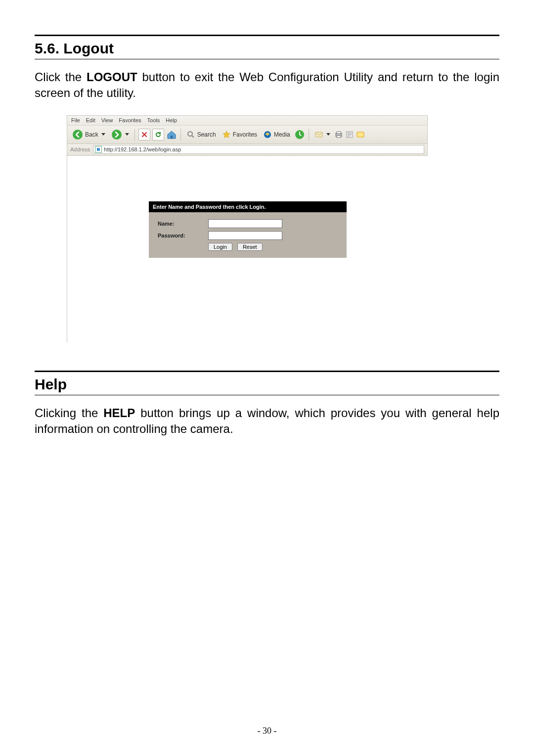 The image size is (534, 756). What do you see at coordinates (300, 135) in the screenshot?
I see `history-button` at bounding box center [300, 135].